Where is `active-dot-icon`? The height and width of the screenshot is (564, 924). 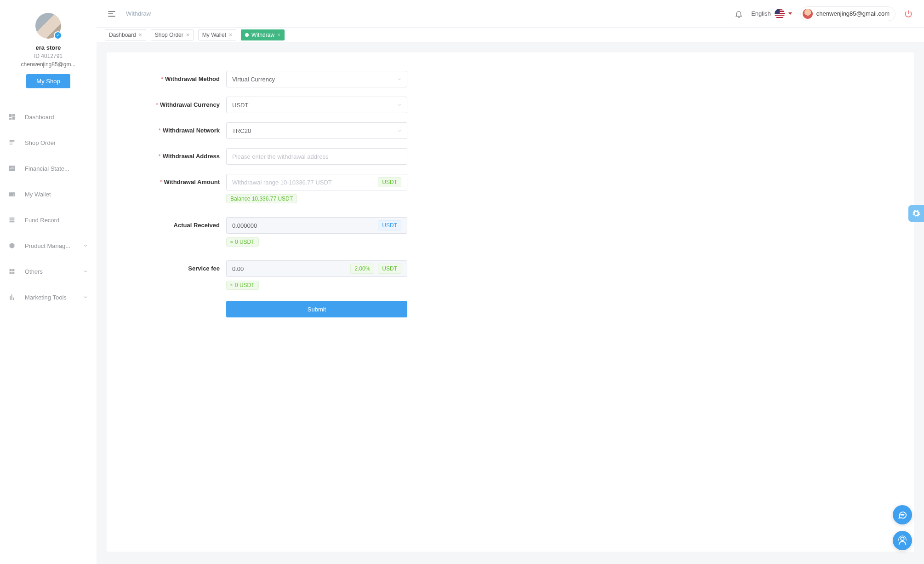 active-dot-icon is located at coordinates (247, 35).